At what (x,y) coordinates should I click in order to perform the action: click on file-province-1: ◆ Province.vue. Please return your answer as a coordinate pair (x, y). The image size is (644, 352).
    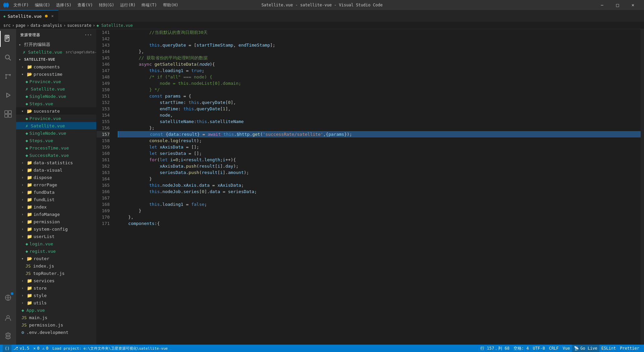
    Looking at the image, I should click on (56, 81).